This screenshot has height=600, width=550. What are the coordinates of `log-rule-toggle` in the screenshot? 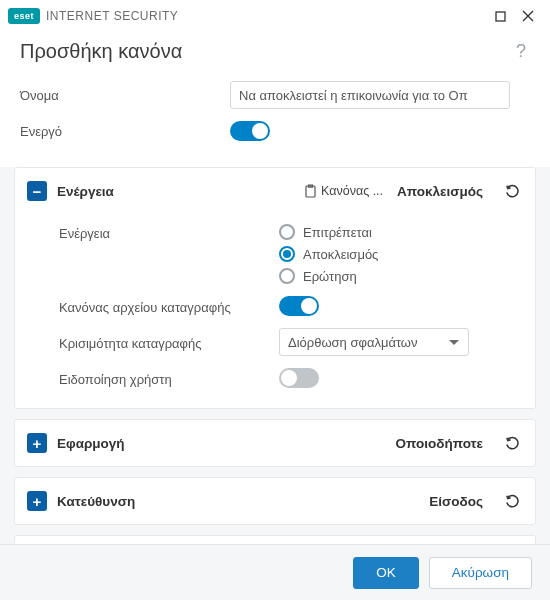 It's located at (299, 306).